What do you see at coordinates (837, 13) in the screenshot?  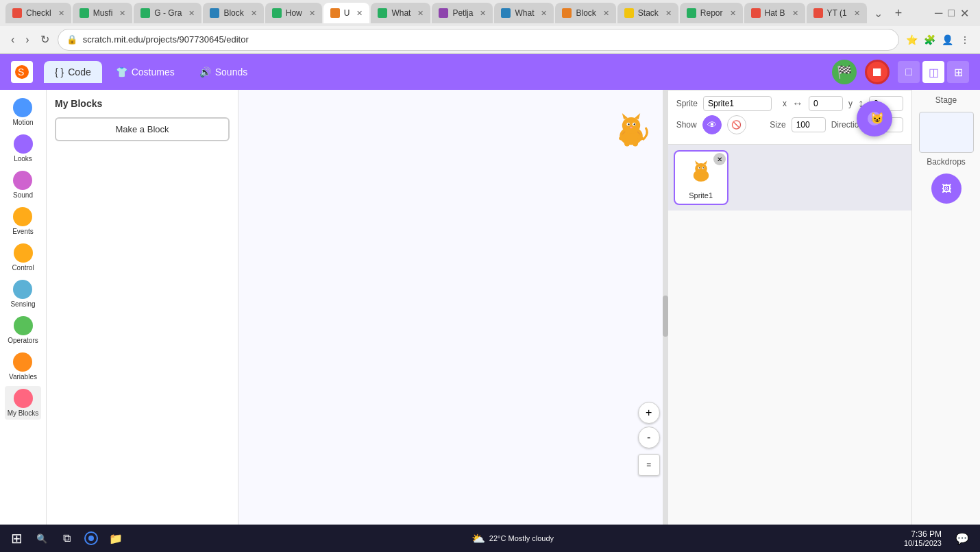 I see `tab-yt: YT (1 ✕` at bounding box center [837, 13].